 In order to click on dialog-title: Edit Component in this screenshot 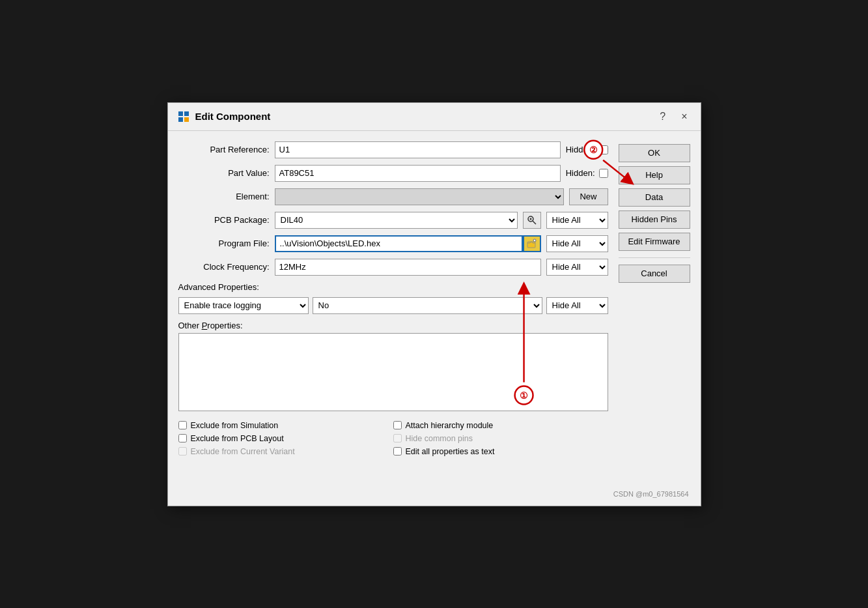, I will do `click(233, 116)`.